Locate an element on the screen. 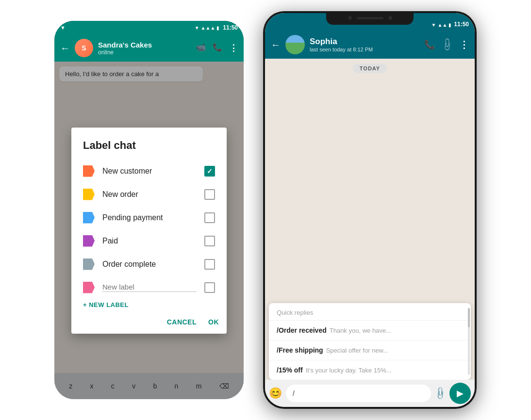 The image size is (531, 420). checkbox-new-order is located at coordinates (210, 194).